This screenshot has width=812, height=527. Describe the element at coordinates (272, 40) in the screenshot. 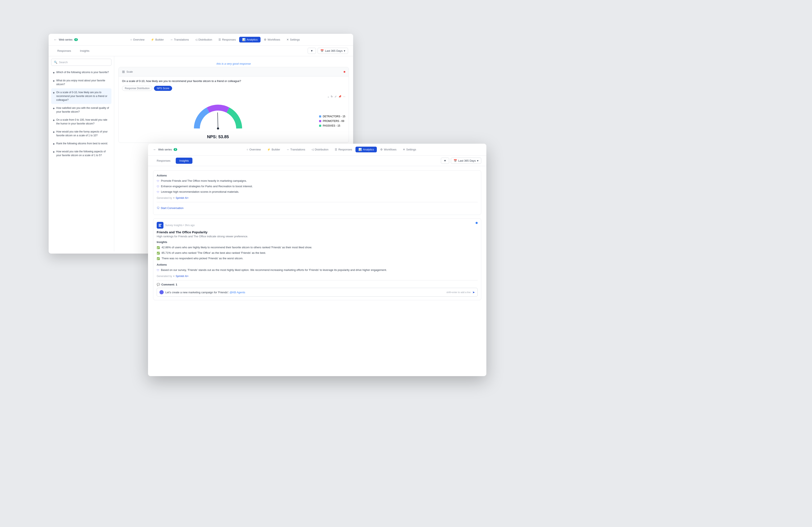

I see `tab-workflows: ⚙ Workflows` at that location.